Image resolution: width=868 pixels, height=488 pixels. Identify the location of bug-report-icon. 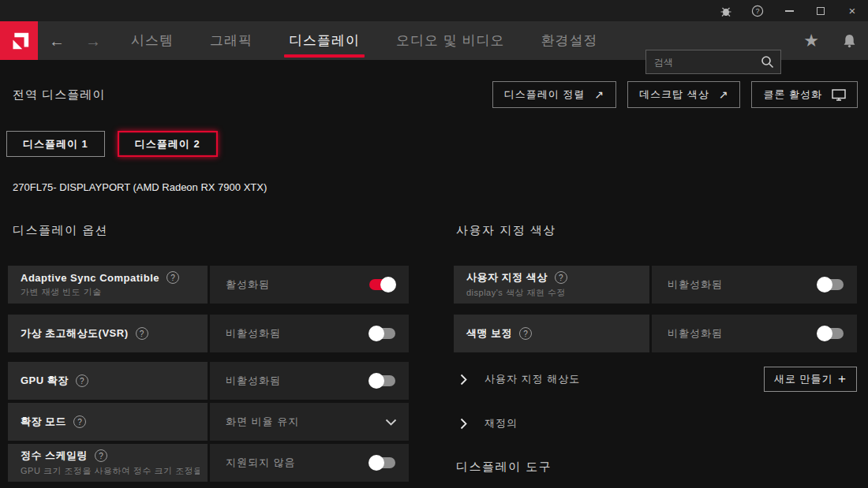
(726, 11).